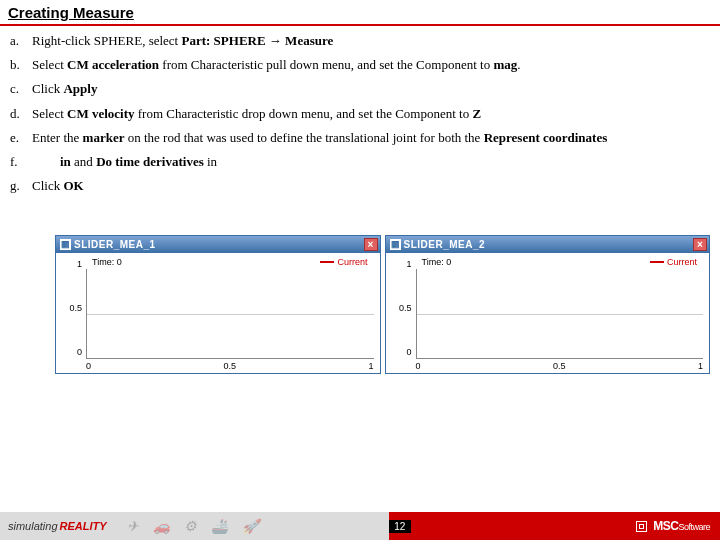 Image resolution: width=720 pixels, height=540 pixels. Describe the element at coordinates (360, 65) in the screenshot. I see `step-item: b.Select CM acceleration from Characteri…` at that location.